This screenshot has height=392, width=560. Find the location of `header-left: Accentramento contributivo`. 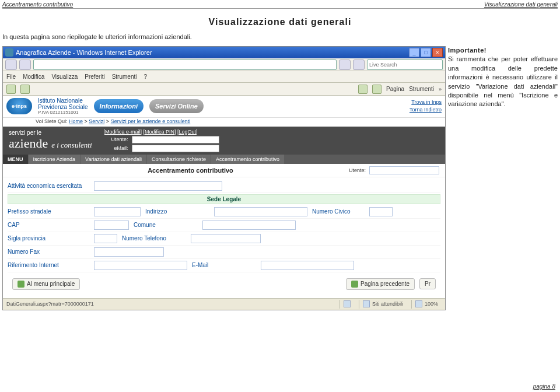

header-left: Accentramento contributivo is located at coordinates (37, 5).